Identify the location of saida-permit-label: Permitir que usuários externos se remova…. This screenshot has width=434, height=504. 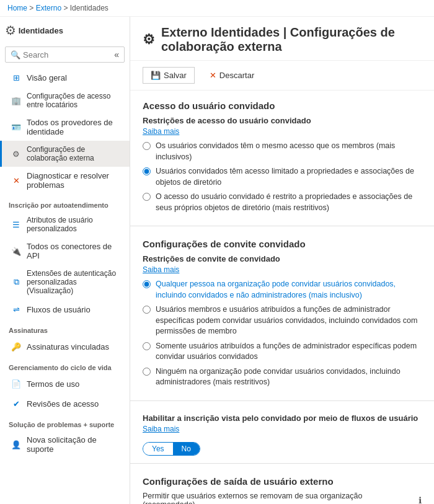
(282, 498).